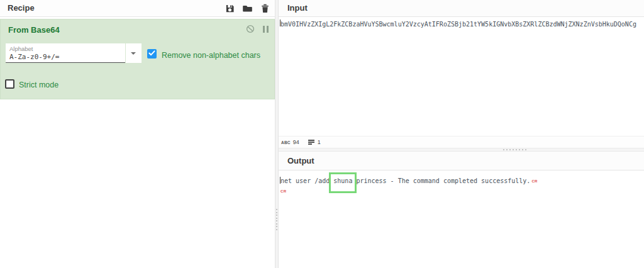 The image size is (644, 268). Describe the element at coordinates (152, 54) in the screenshot. I see `remove-non-alphabet-checkbox` at that location.